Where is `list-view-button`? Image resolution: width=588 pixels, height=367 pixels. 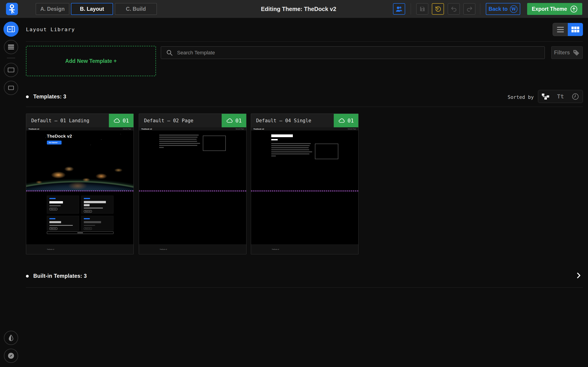 list-view-button is located at coordinates (560, 29).